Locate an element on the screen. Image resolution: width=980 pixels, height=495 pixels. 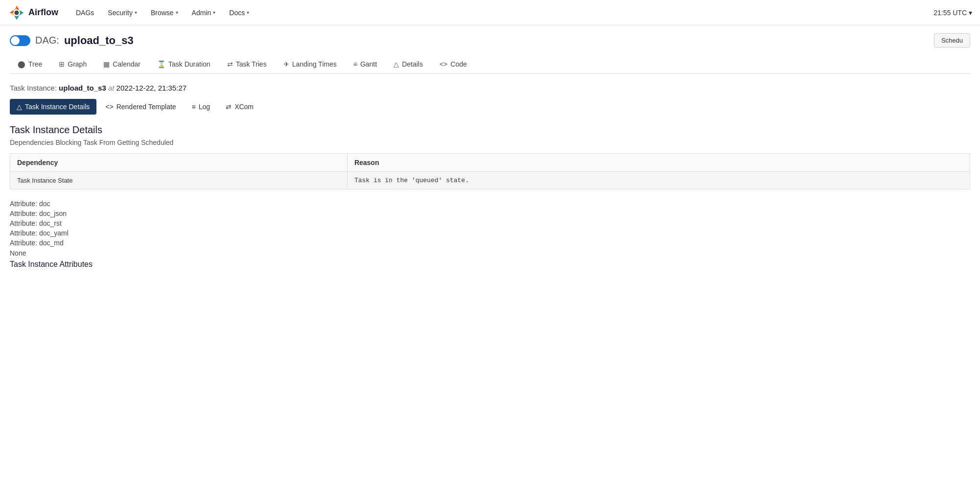
sub-tabs-row: △ Task Instance Details <> Rendered Temp… is located at coordinates (490, 107).